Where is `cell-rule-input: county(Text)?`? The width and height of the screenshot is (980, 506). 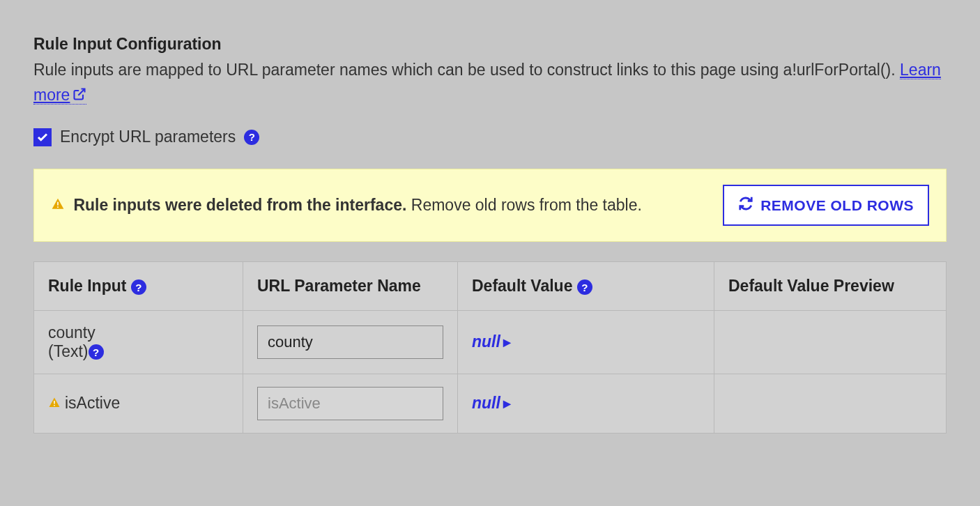
cell-rule-input: county(Text)? is located at coordinates (139, 342).